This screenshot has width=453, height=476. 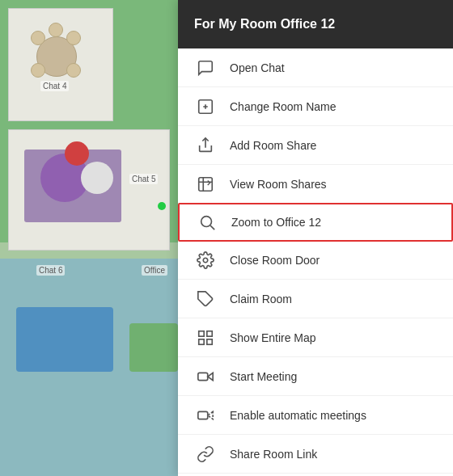 I want to click on close-room-door-label: Close Room Door, so click(x=275, y=260).